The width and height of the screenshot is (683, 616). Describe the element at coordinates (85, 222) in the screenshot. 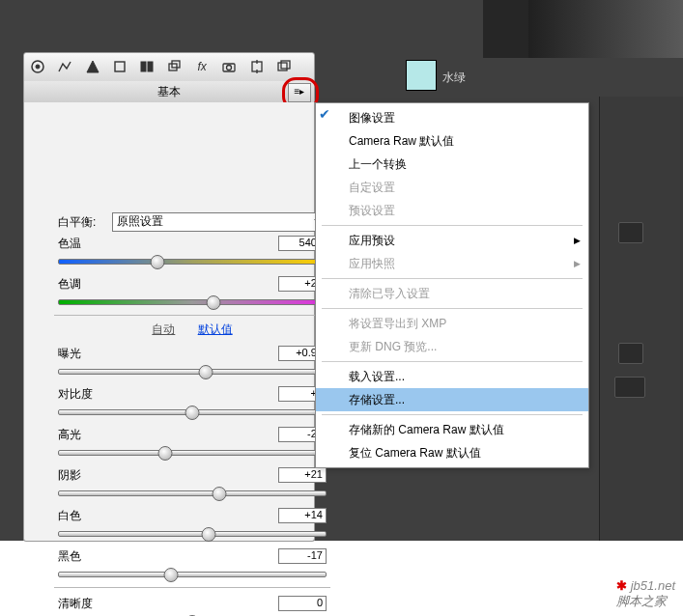

I see `wb-label: 白平衡:` at that location.